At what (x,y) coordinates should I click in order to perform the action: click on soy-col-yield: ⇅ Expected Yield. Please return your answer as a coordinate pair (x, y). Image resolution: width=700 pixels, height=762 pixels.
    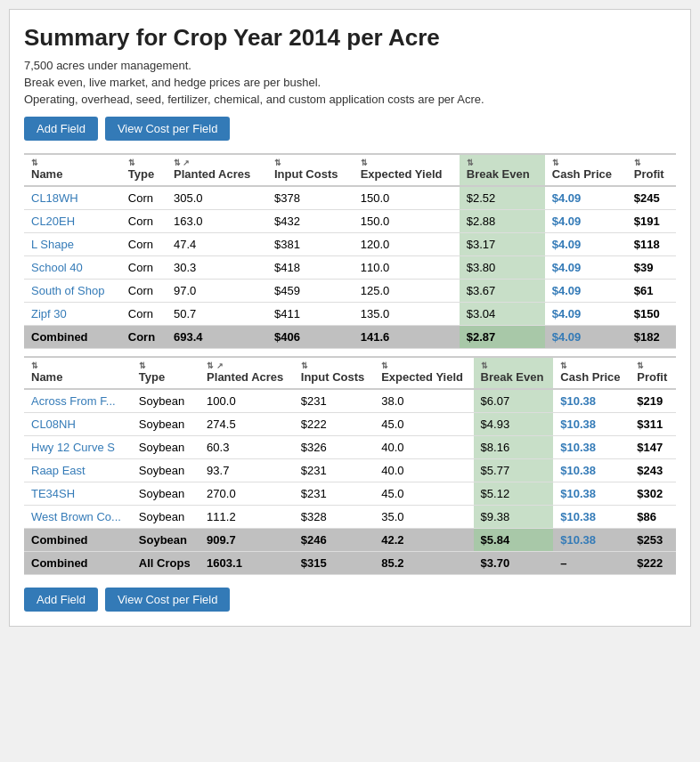
    Looking at the image, I should click on (424, 373).